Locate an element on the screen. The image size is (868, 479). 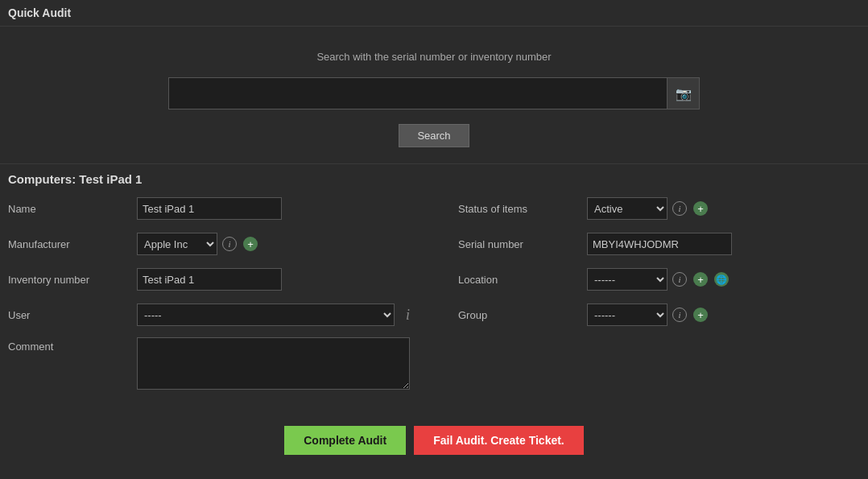
group-add-icon: + is located at coordinates (701, 315).